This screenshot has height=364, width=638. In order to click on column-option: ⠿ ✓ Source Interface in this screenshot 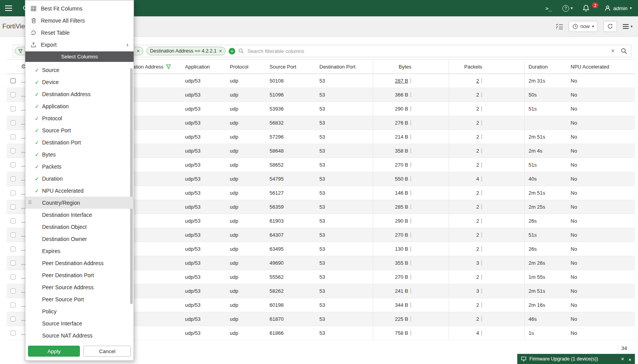, I will do `click(79, 323)`.